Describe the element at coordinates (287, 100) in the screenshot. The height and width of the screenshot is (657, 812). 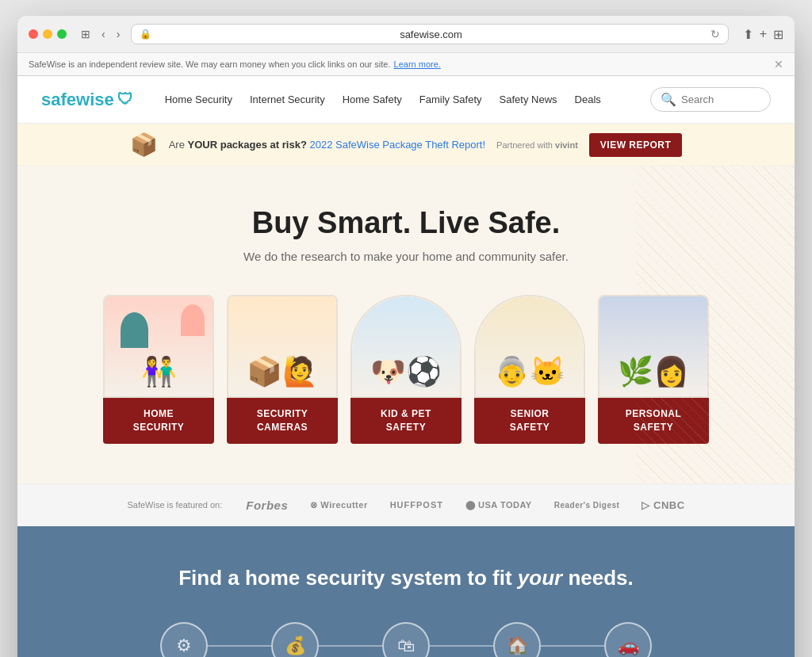
I see `nav-internet-security: Internet Security` at that location.